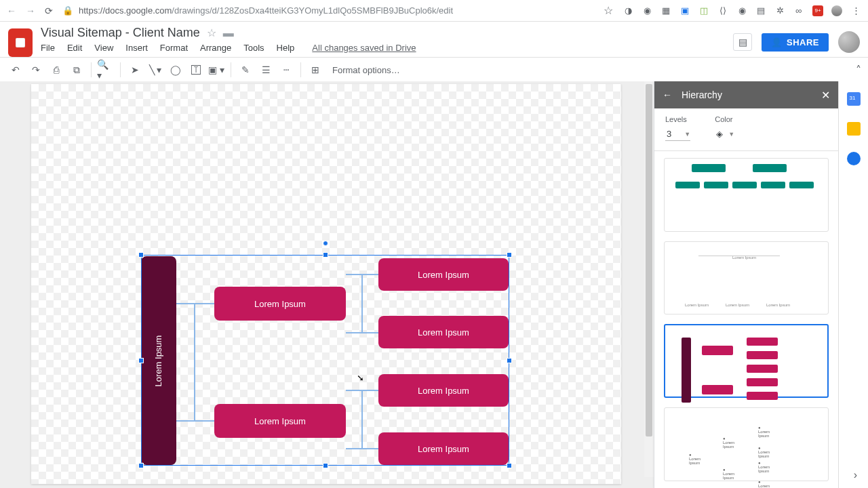 Image resolution: width=868 pixels, height=488 pixels. What do you see at coordinates (104, 47) in the screenshot?
I see `menu-view: View` at bounding box center [104, 47].